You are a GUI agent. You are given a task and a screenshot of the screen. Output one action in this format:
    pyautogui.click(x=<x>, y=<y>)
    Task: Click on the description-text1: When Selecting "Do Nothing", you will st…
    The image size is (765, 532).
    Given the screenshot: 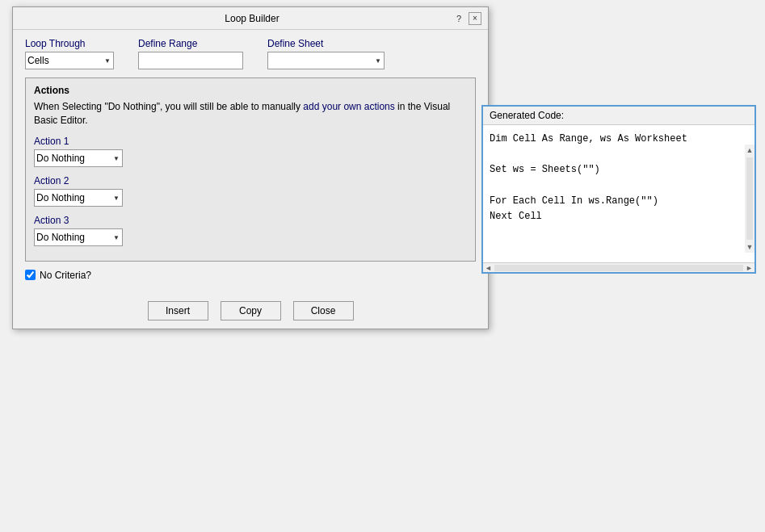 What is the action you would take?
    pyautogui.click(x=168, y=107)
    